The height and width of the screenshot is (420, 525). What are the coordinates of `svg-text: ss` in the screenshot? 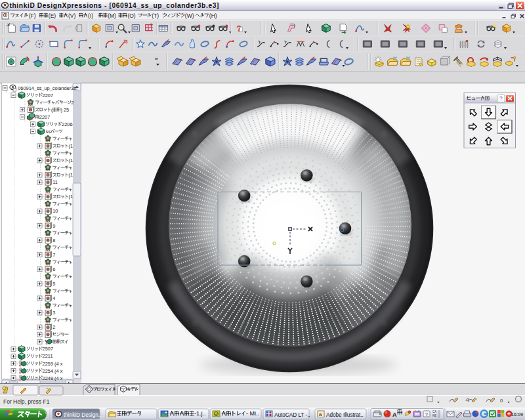 It's located at (49, 131).